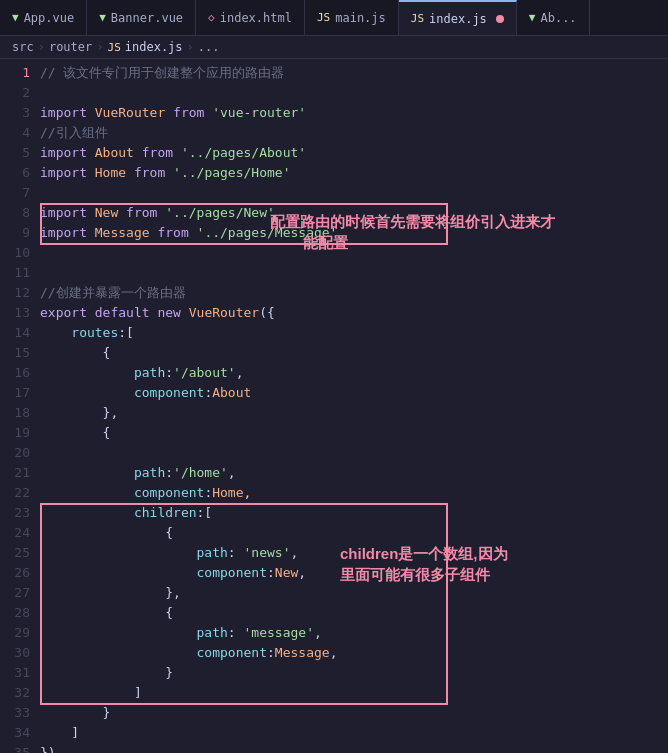  Describe the element at coordinates (44, 18) in the screenshot. I see `tab-app-vue: ▼ App.vue` at that location.